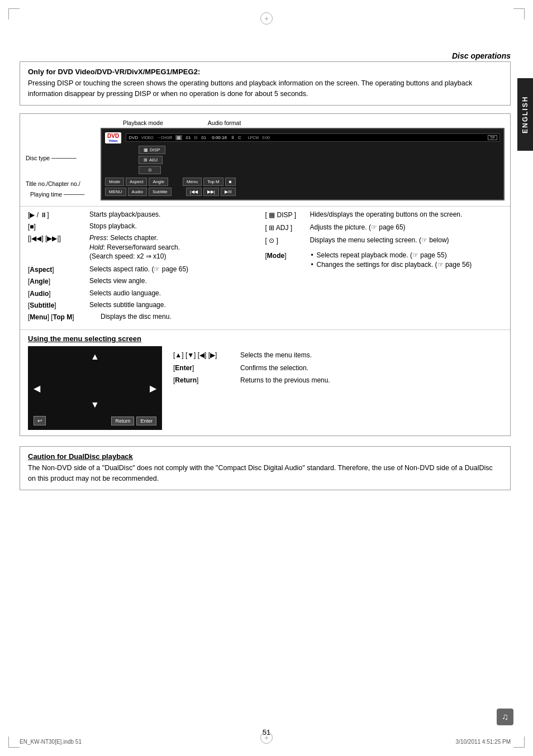 The image size is (533, 756). I want to click on menu-section-header: Using the menu selecting screen, so click(265, 338).